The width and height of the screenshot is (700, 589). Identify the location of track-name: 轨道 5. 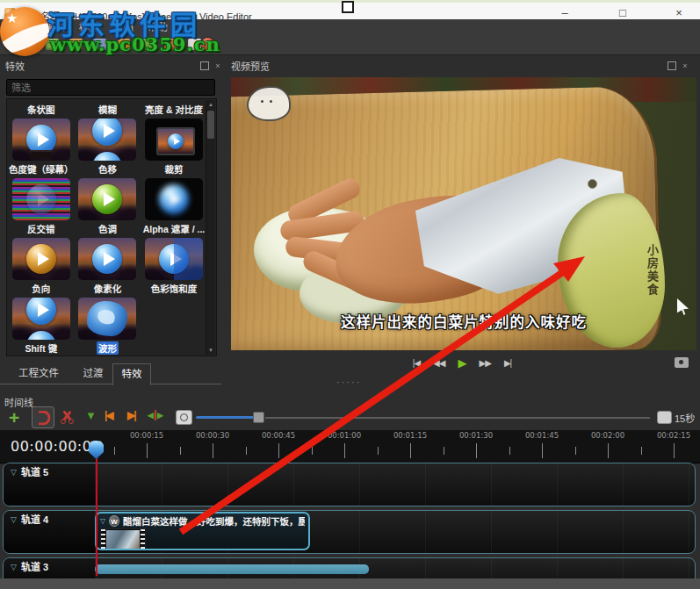
(35, 472).